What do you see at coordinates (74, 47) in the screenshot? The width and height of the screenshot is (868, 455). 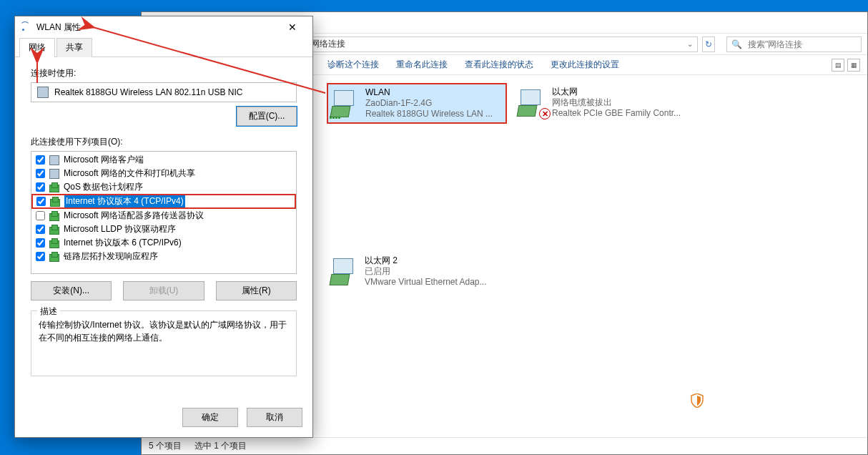 I see `tab-sharing: 共享` at bounding box center [74, 47].